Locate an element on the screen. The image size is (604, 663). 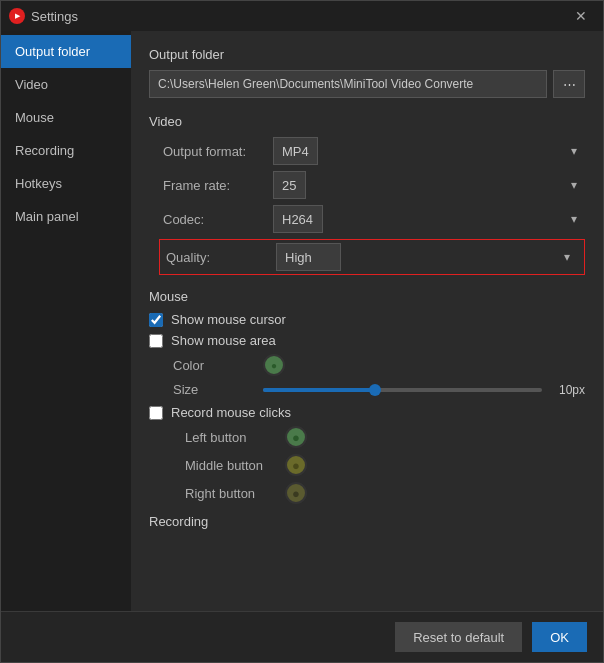
quality-select: High Medium Low is located at coordinates (308, 257).